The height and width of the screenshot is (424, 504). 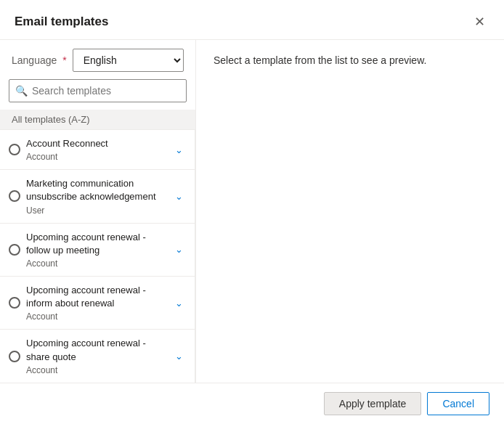 What do you see at coordinates (106, 91) in the screenshot?
I see `search-input` at bounding box center [106, 91].